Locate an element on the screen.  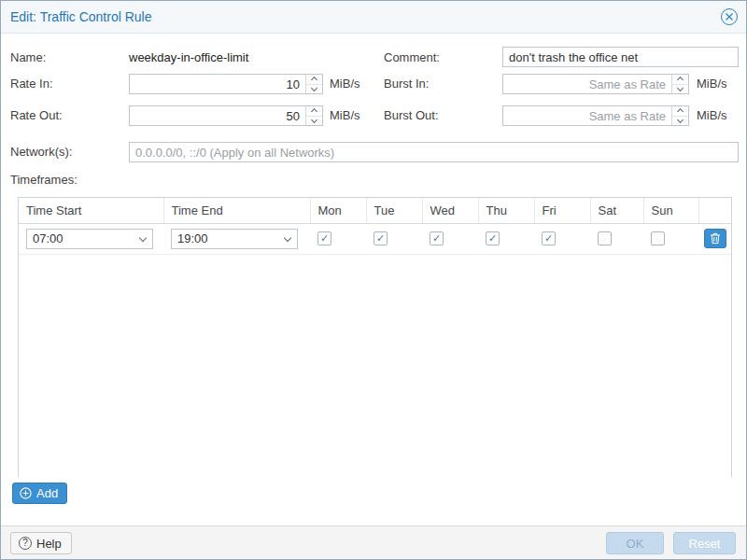
timeframes-label: Timeframes: is located at coordinates (44, 180).